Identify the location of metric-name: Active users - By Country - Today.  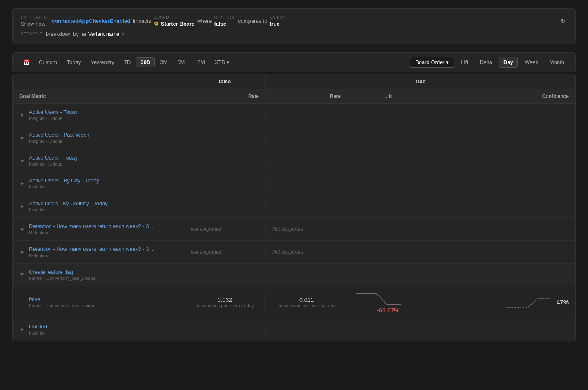
(69, 203).